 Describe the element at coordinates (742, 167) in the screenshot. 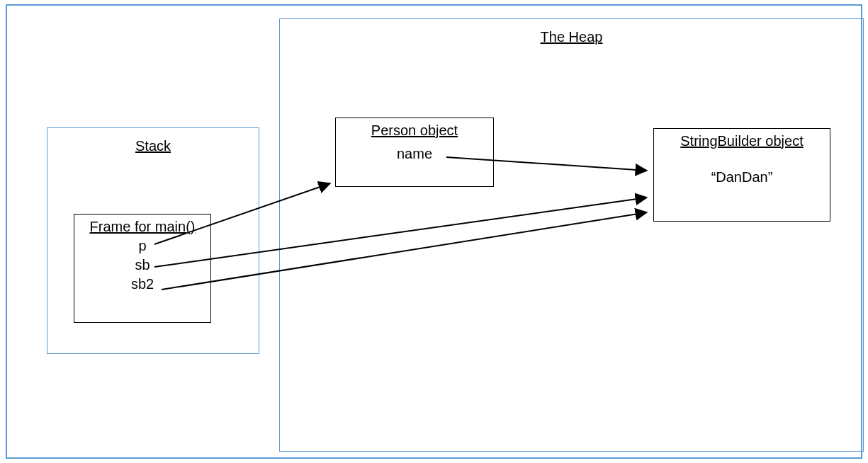

I see `stringbuilder-object-value: “DanDan”` at that location.